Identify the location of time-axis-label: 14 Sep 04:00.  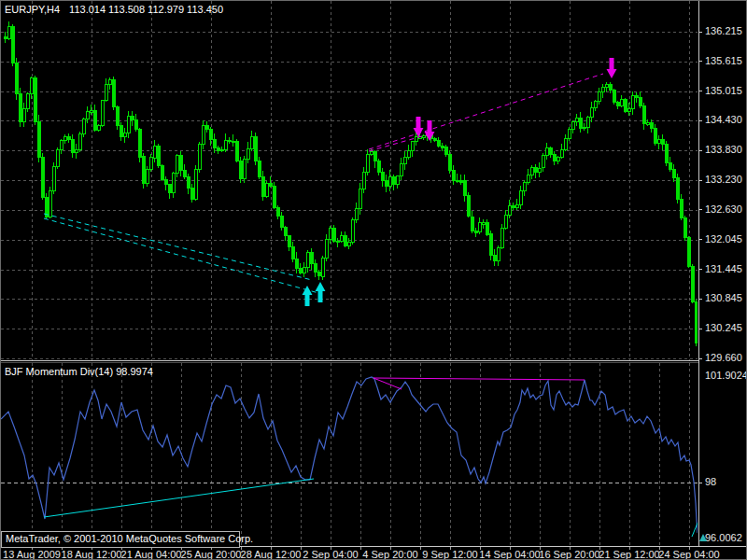
(510, 554).